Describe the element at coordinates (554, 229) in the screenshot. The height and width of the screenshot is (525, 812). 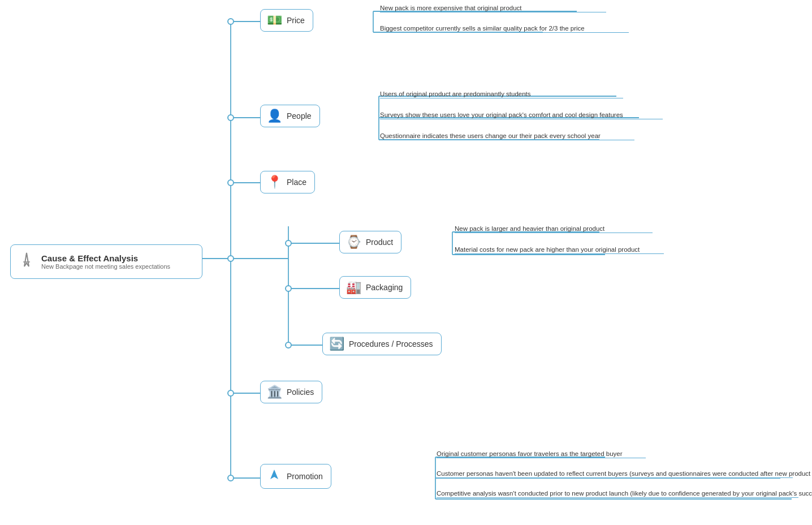
I see `product-cause-1: New pack is larger and heavier than orig…` at that location.